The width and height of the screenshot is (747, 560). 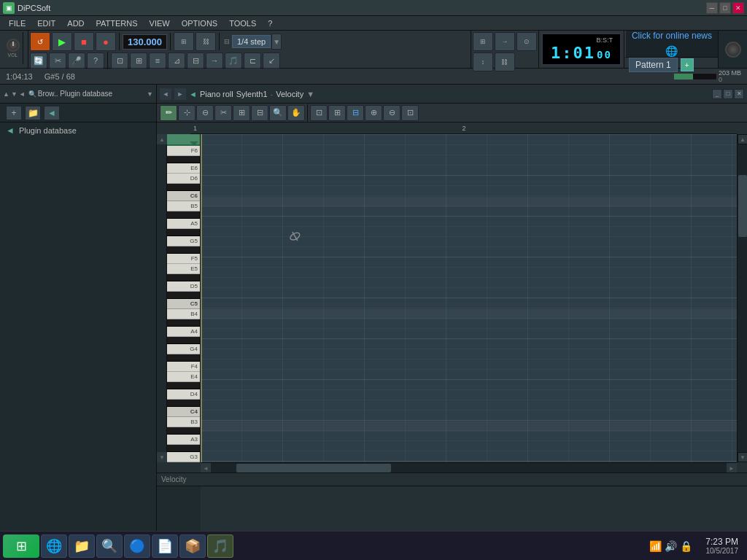 What do you see at coordinates (483, 42) in the screenshot?
I see `playlist-btn: ⊞` at bounding box center [483, 42].